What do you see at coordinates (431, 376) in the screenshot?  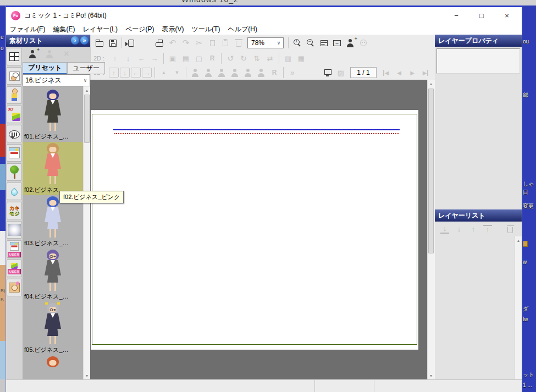 I see `scroll-down-icon` at bounding box center [431, 376].